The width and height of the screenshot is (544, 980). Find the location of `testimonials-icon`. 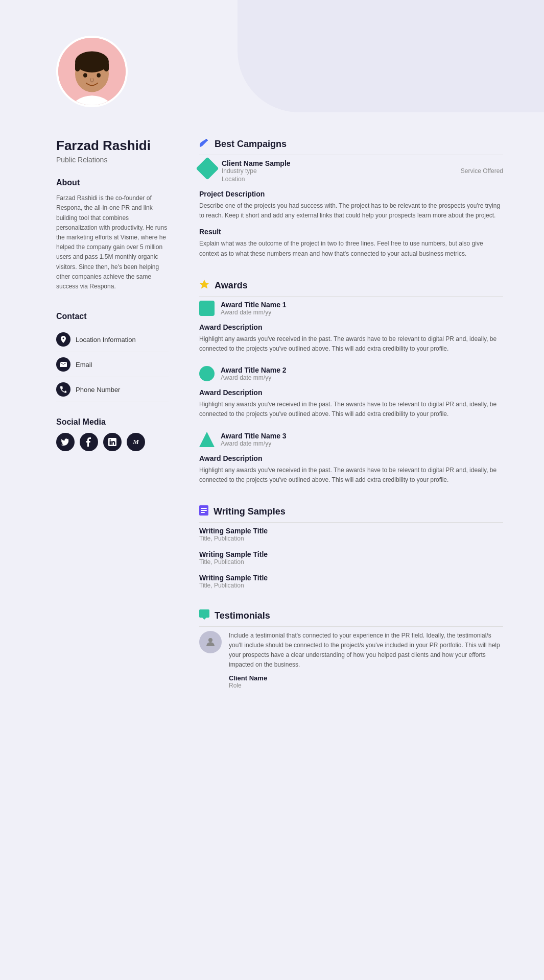

testimonials-icon is located at coordinates (204, 616).